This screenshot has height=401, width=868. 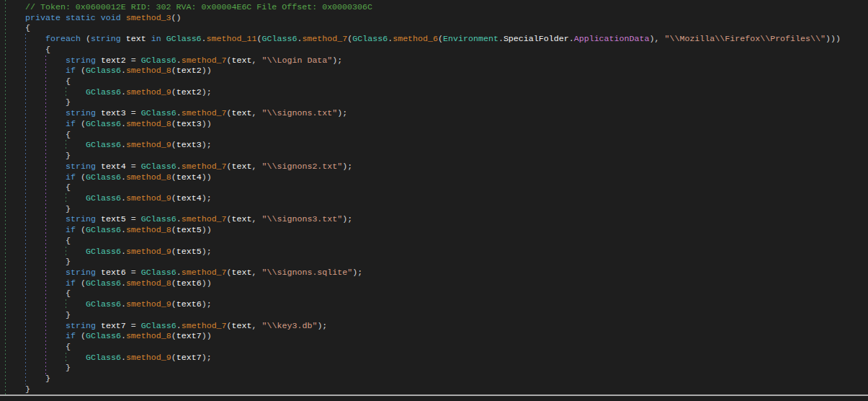 What do you see at coordinates (189, 336) in the screenshot?
I see `token-identifier: text7` at bounding box center [189, 336].